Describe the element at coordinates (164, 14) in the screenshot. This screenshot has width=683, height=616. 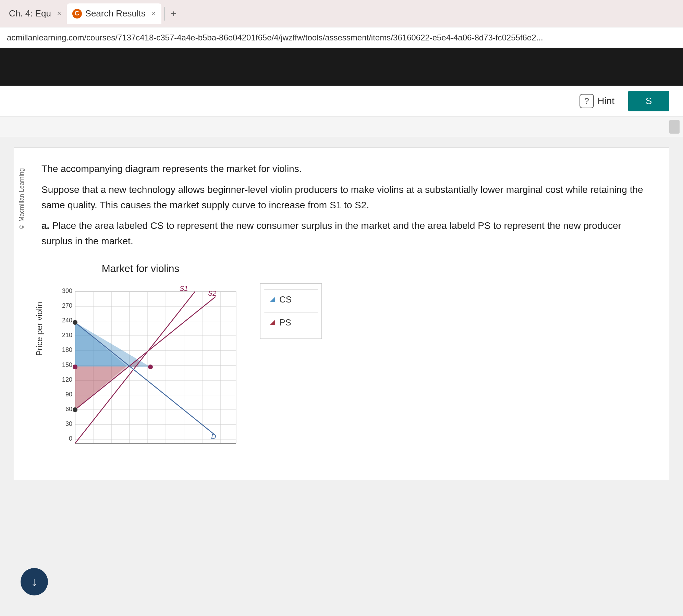
I see `tab-separator` at that location.